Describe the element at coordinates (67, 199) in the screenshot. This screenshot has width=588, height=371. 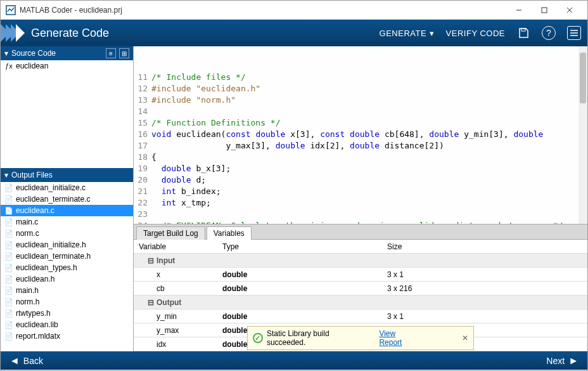
I see `output-file-item: 📄euclidean_terminate.c` at that location.